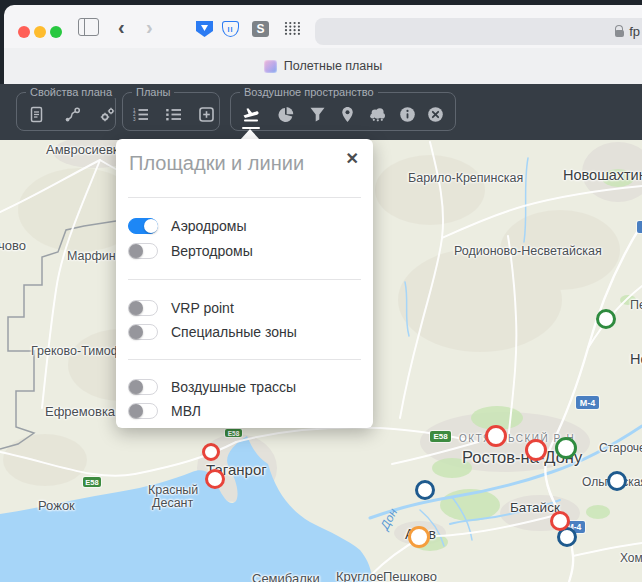  What do you see at coordinates (466, 178) in the screenshot?
I see `map-label-barilo-krepinskaya: Барило-Крепинская` at bounding box center [466, 178].